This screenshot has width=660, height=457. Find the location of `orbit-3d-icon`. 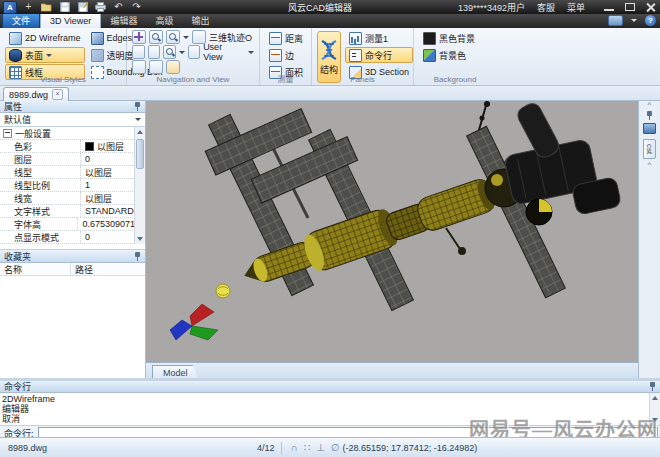

orbit-3d-icon is located at coordinates (199, 37).